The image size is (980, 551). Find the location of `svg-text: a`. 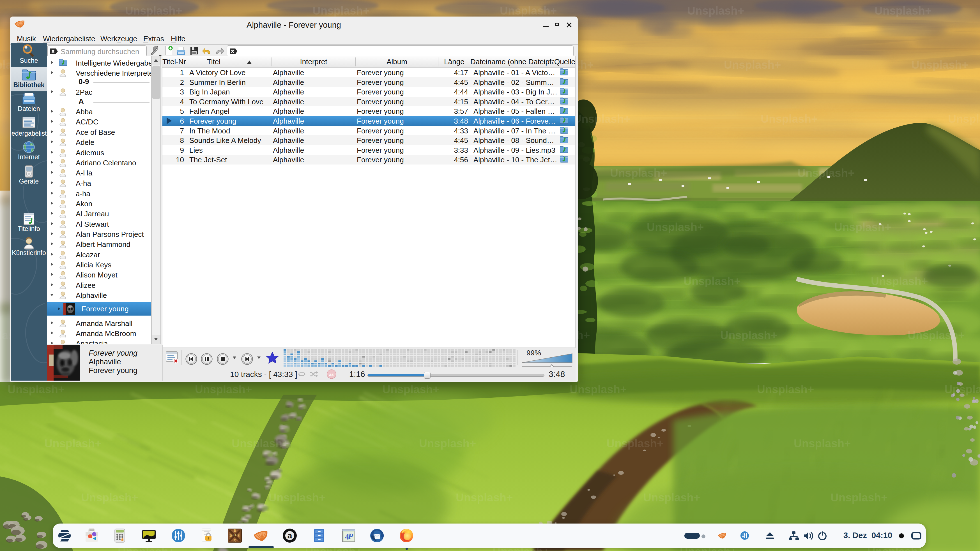

svg-text: a is located at coordinates (290, 535).